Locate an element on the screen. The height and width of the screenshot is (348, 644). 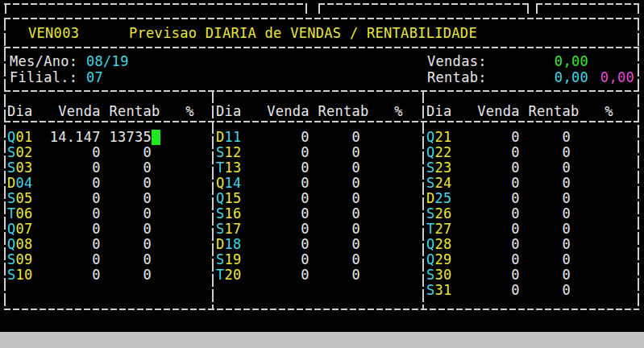
day-number: 25 is located at coordinates (443, 198).